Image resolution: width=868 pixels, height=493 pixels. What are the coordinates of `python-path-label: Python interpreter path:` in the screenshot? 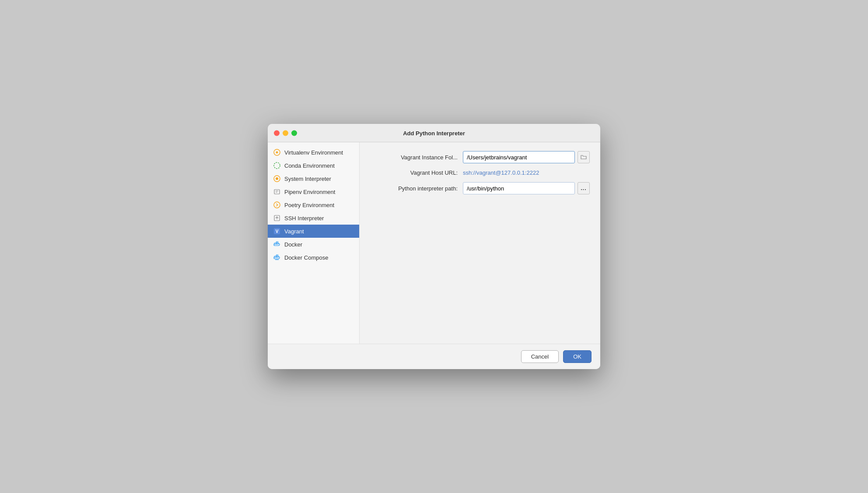 It's located at (414, 188).